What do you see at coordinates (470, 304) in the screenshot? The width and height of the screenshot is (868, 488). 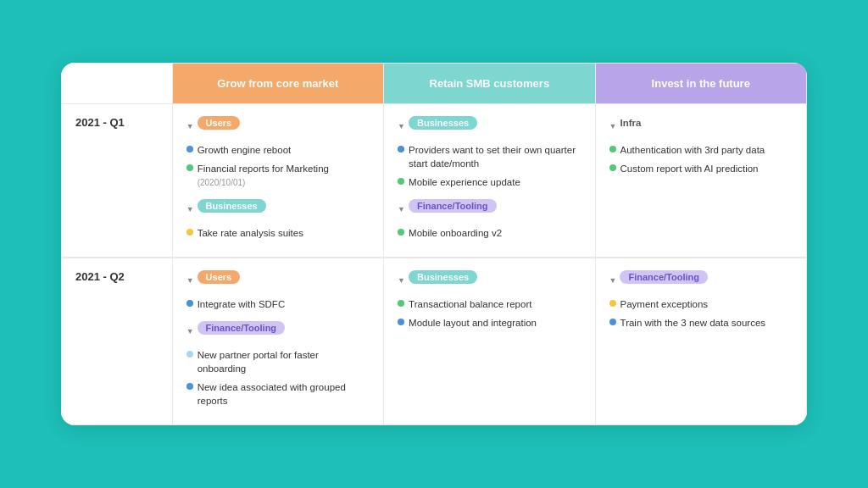 I see `item-text: Transactional balance report` at bounding box center [470, 304].